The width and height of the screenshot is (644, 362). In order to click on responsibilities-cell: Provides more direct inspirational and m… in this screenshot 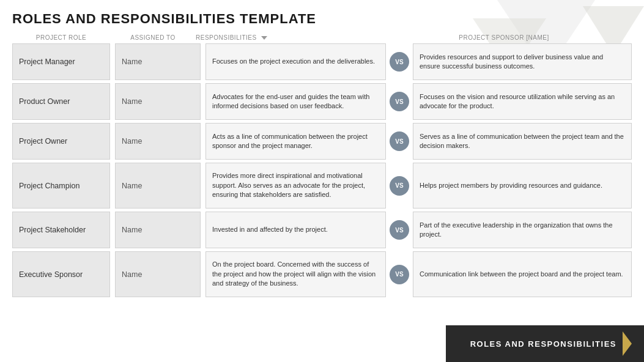, I will do `click(296, 186)`.